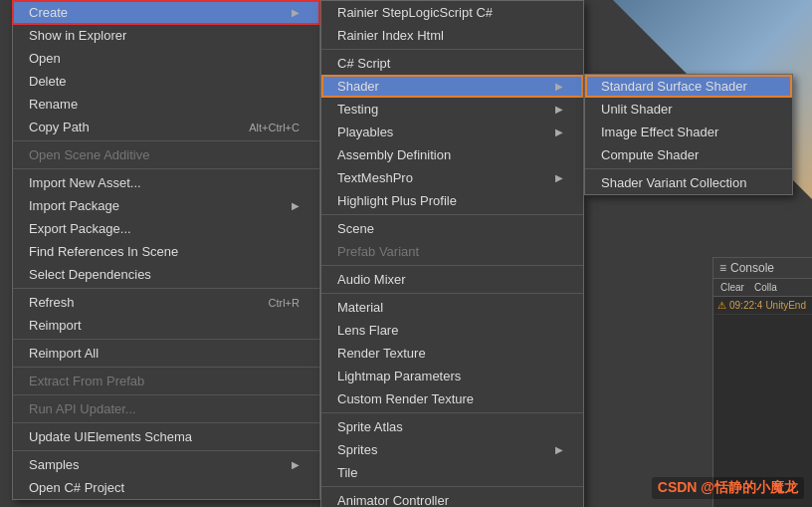 This screenshot has width=812, height=507. I want to click on menu-item-lightmap-parameters: Lightmap Parameters, so click(452, 377).